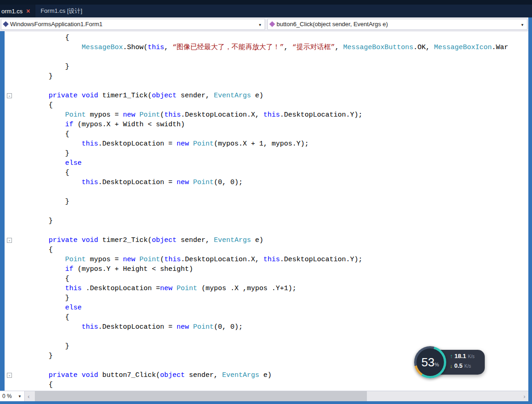 The width and height of the screenshot is (532, 404). What do you see at coordinates (12, 396) in the screenshot?
I see `zoom-control: 0 % ▼` at bounding box center [12, 396].